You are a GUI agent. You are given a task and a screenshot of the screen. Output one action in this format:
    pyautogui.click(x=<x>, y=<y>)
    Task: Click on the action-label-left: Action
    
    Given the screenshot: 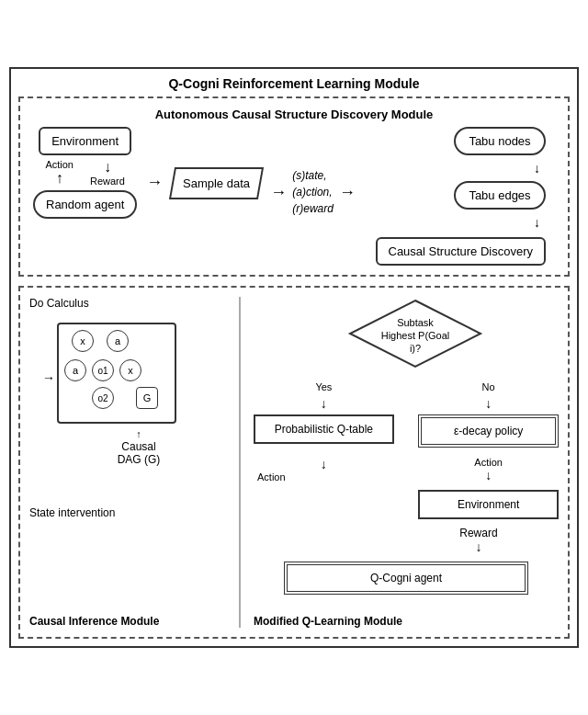 What is the action you would take?
    pyautogui.click(x=272, y=477)
    